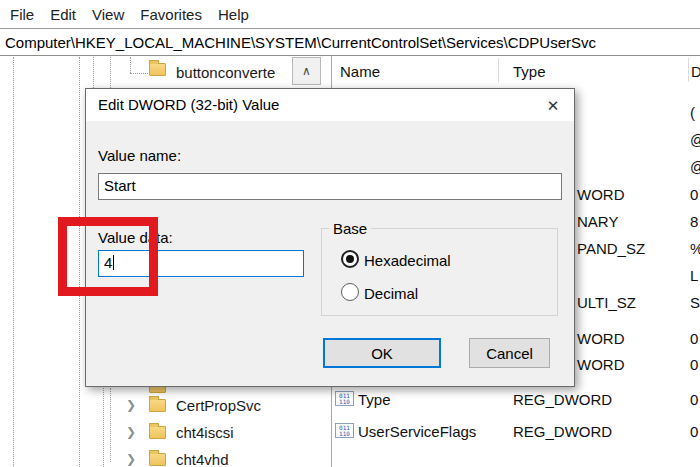 Image resolution: width=700 pixels, height=467 pixels. What do you see at coordinates (417, 432) in the screenshot?
I see `value-name-cell: UserServiceFlags` at bounding box center [417, 432].